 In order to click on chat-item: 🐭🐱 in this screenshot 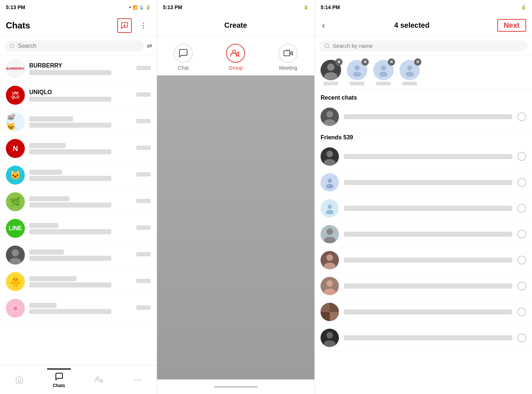, I will do `click(78, 122)`.